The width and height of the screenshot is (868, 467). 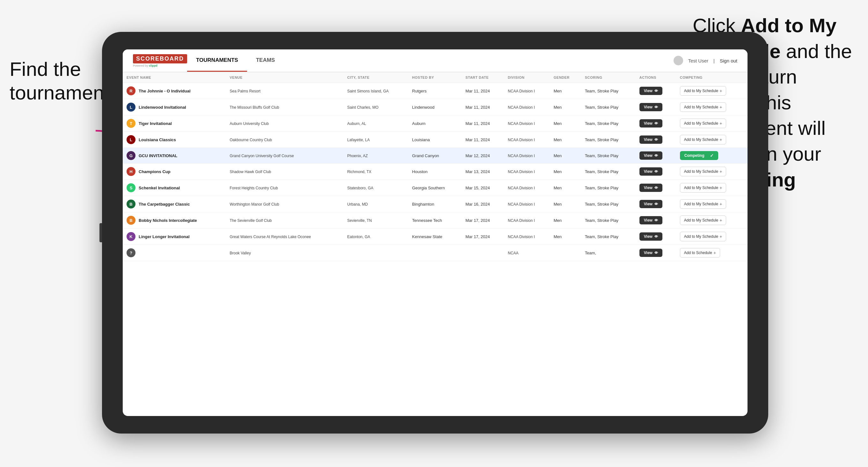 I want to click on venue-text: Sea Palms Resort, so click(x=245, y=91).